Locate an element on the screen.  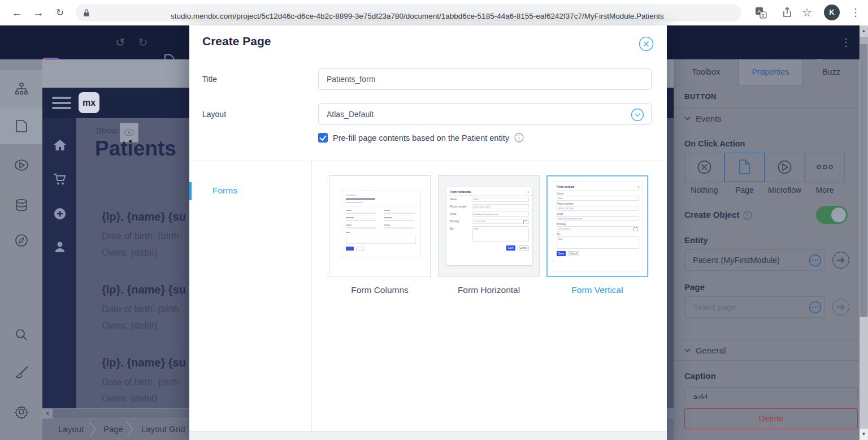
browser-profile-avatar: K is located at coordinates (832, 12).